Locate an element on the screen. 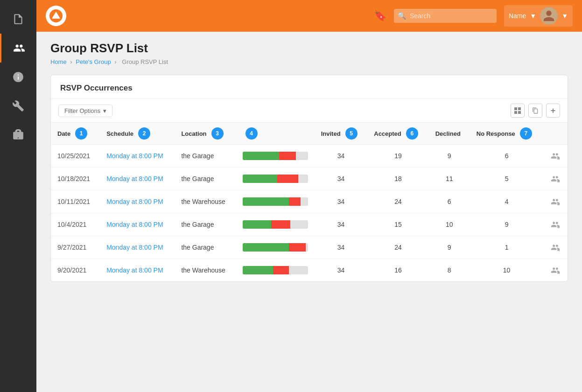 The width and height of the screenshot is (582, 392). sidebar-item-payment is located at coordinates (18, 77).